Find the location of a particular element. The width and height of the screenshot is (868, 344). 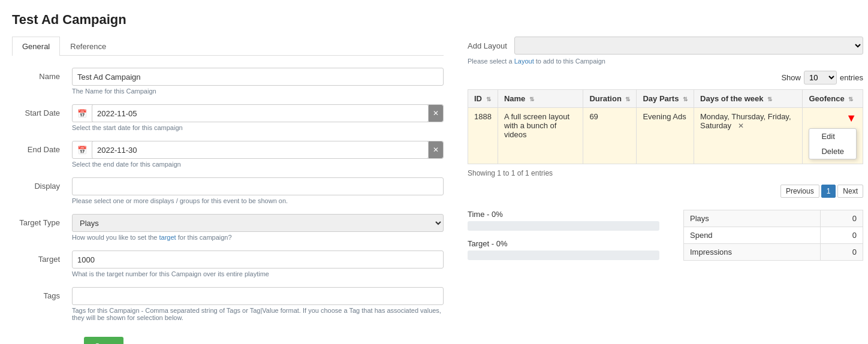

display-input is located at coordinates (258, 186).